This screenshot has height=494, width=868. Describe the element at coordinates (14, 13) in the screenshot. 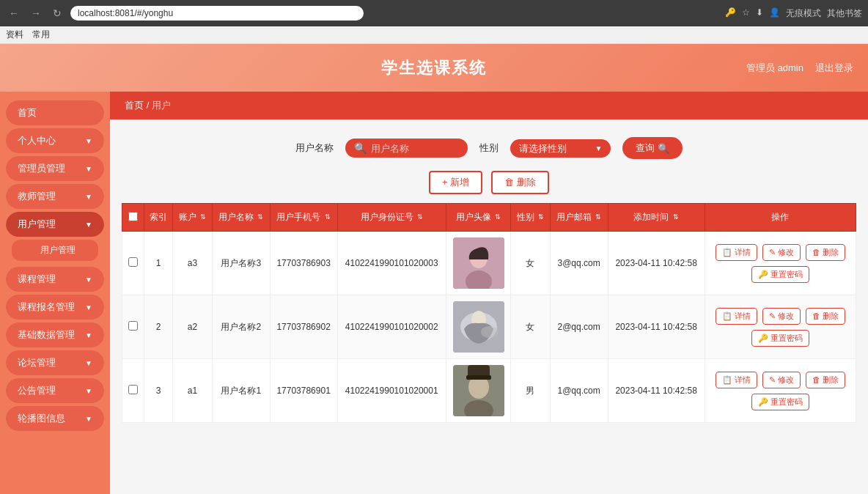

I see `back-icon: ←` at that location.